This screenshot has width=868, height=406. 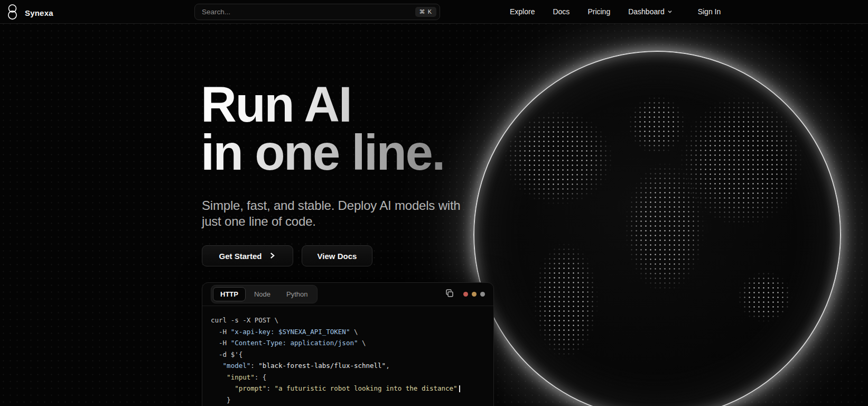 I want to click on code-segment: }, so click(x=221, y=400).